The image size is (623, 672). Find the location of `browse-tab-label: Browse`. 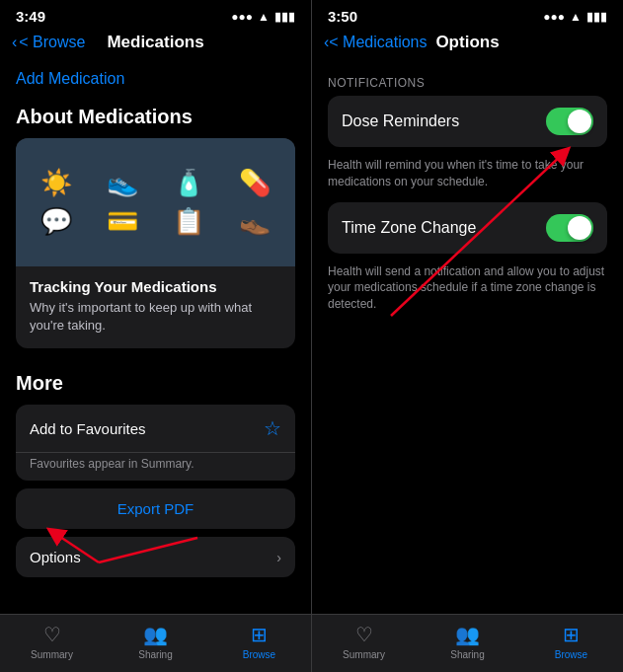

browse-tab-label: Browse is located at coordinates (259, 655).